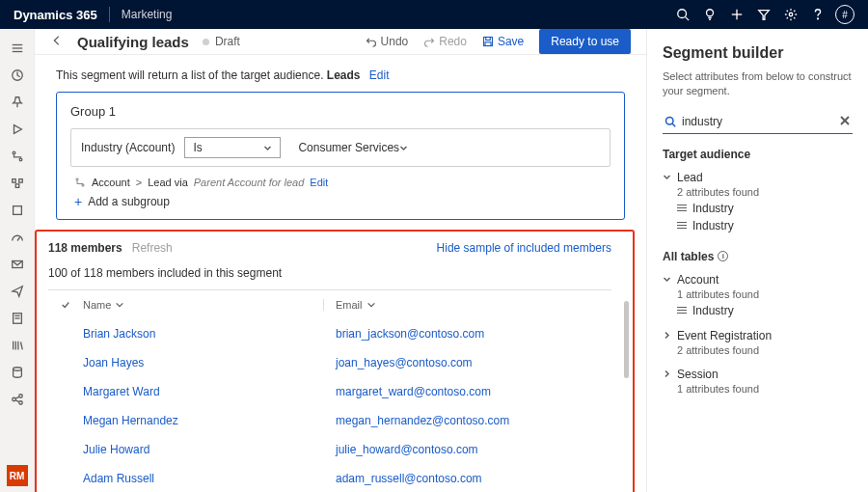  I want to click on help-icon, so click(818, 14).